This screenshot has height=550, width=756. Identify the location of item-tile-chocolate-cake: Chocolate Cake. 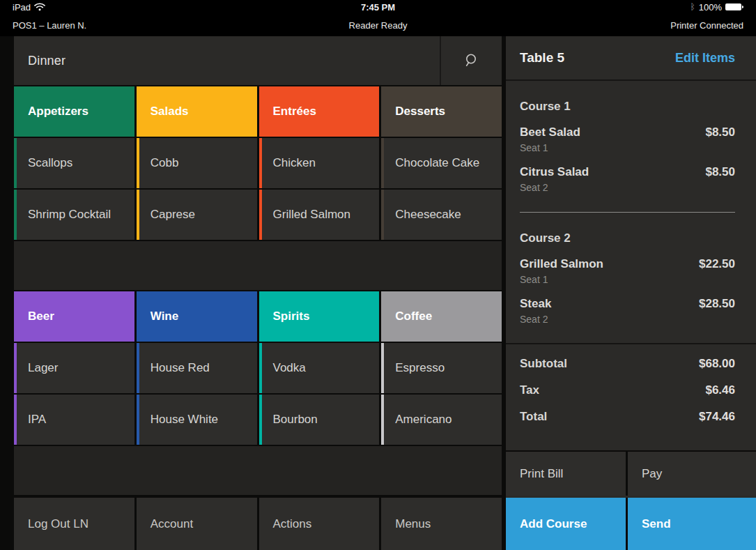
(442, 163).